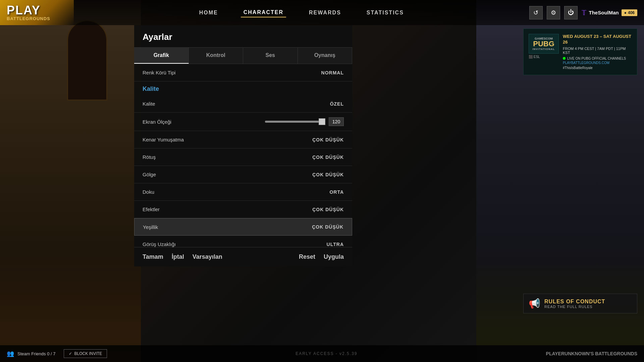 Image resolution: width=644 pixels, height=362 pixels. What do you see at coordinates (307, 257) in the screenshot?
I see `reset-button: Reset` at bounding box center [307, 257].